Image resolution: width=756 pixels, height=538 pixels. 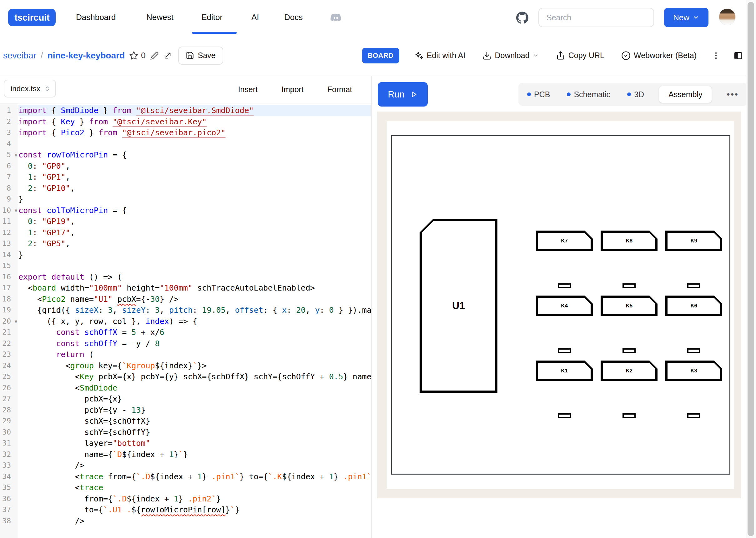 I want to click on code-line-14: }, so click(x=195, y=255).